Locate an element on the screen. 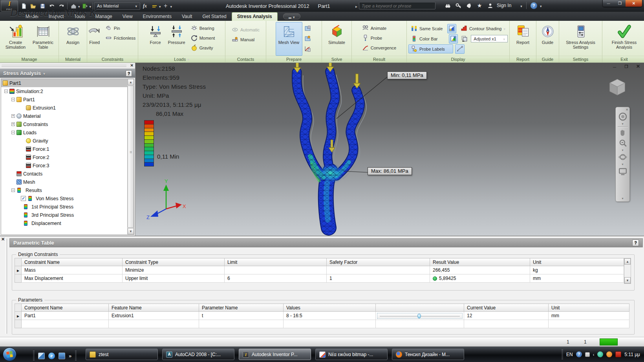 The height and width of the screenshot is (362, 644). display-colors-button is located at coordinates (453, 39).